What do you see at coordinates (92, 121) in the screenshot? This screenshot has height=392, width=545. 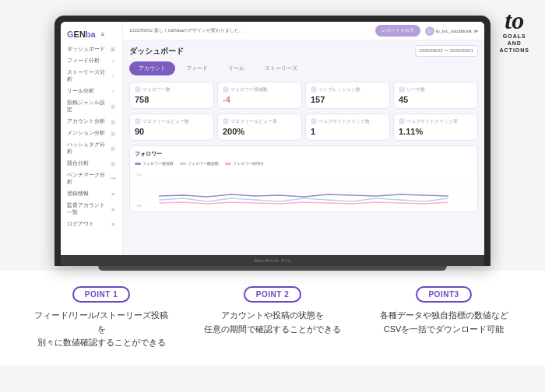 I see `sidebar-item-account: アカウント分析 ◎` at bounding box center [92, 121].